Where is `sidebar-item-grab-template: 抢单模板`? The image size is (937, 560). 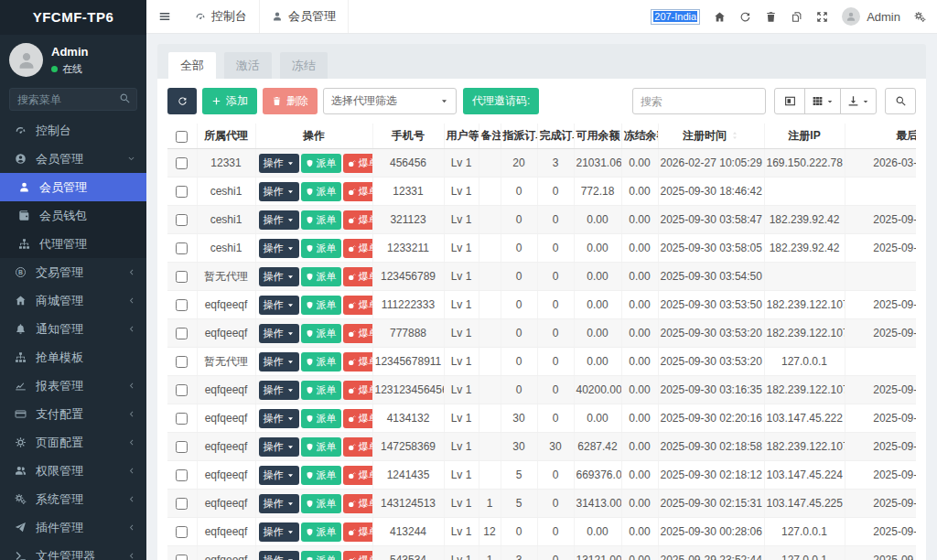
sidebar-item-grab-template: 抢单模板 is located at coordinates (73, 357).